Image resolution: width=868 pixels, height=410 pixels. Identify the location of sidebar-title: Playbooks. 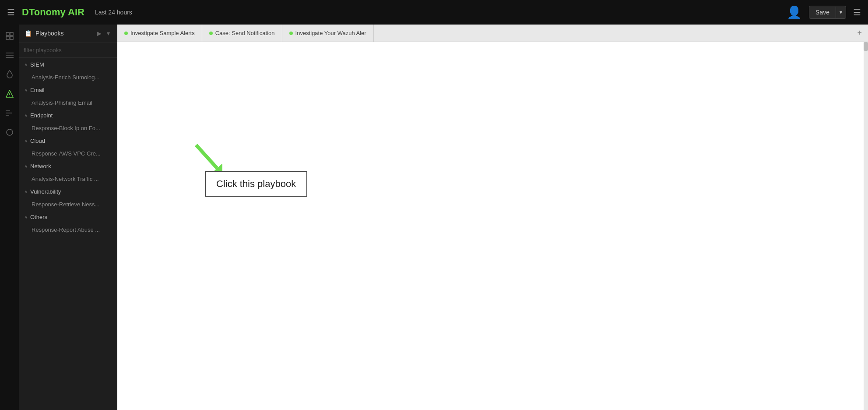
(50, 33).